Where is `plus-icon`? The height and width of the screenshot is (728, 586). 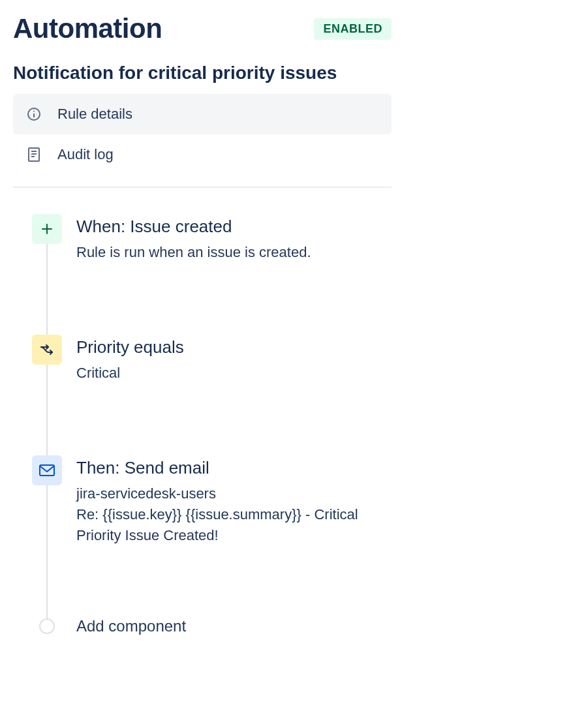 plus-icon is located at coordinates (47, 229).